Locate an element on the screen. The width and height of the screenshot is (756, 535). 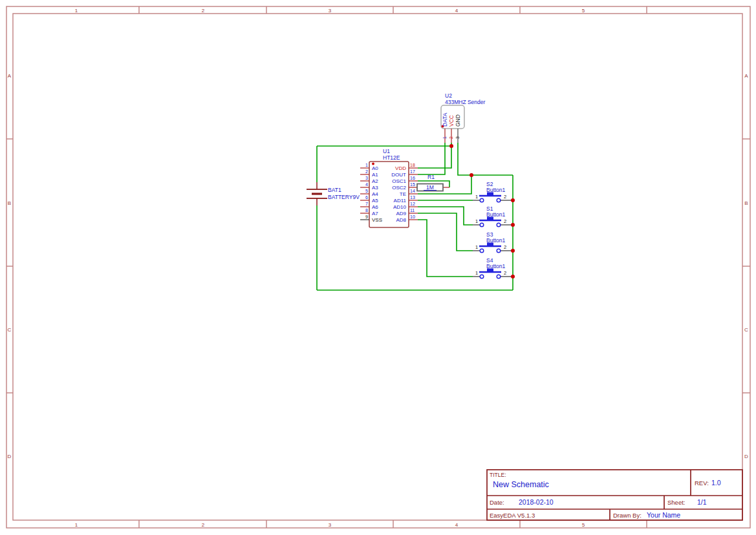
s3-value: Button1 is located at coordinates (496, 240).